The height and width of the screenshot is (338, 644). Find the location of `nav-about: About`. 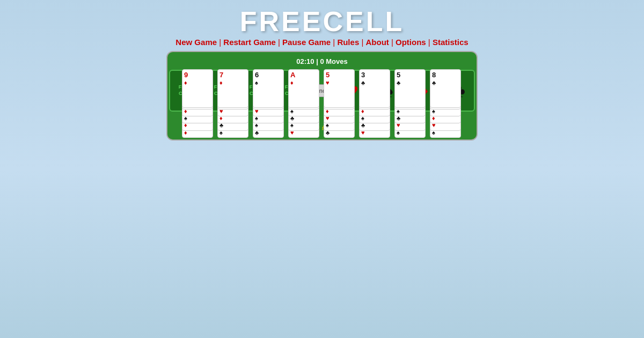

nav-about: About is located at coordinates (377, 42).